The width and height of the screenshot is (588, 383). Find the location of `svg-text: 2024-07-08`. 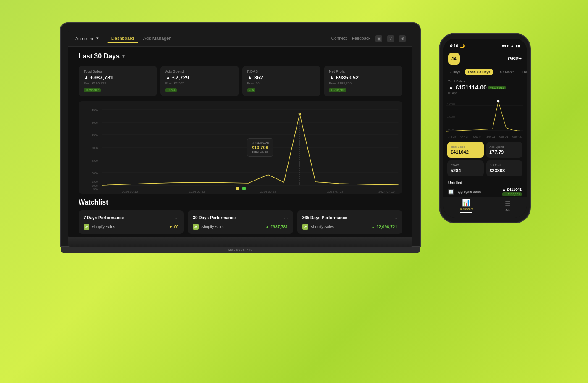

svg-text: 2024-07-08 is located at coordinates (335, 192).